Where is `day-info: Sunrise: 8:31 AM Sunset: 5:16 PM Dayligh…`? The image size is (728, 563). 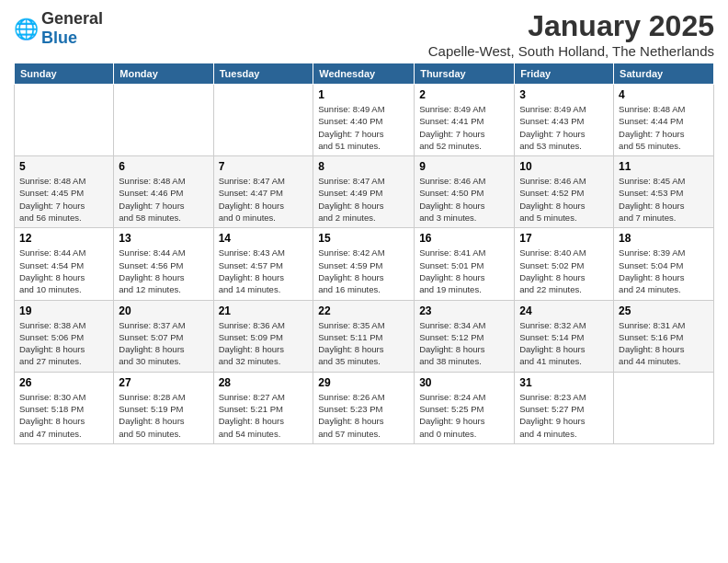 day-info: Sunrise: 8:31 AM Sunset: 5:16 PM Dayligh… is located at coordinates (664, 344).